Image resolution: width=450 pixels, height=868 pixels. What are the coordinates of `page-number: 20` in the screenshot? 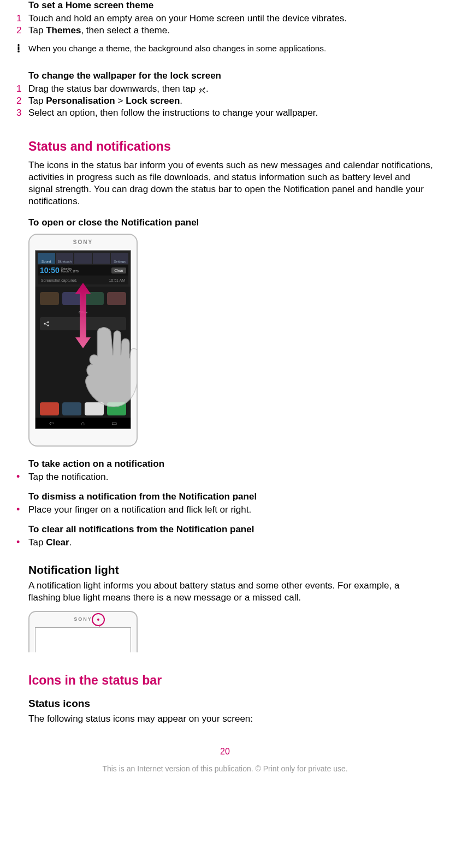 It's located at (225, 752).